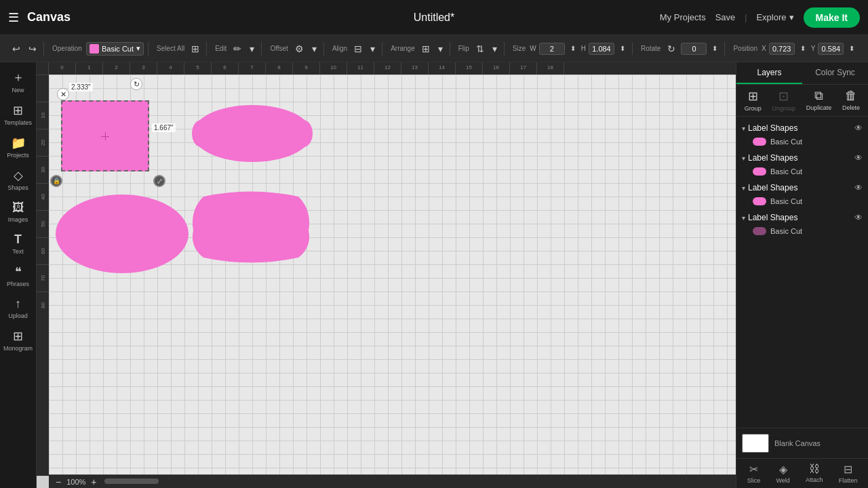 The height and width of the screenshot is (488, 868). What do you see at coordinates (18, 180) in the screenshot?
I see `sidebar-item-shapes: ◇ Shapes` at bounding box center [18, 180].